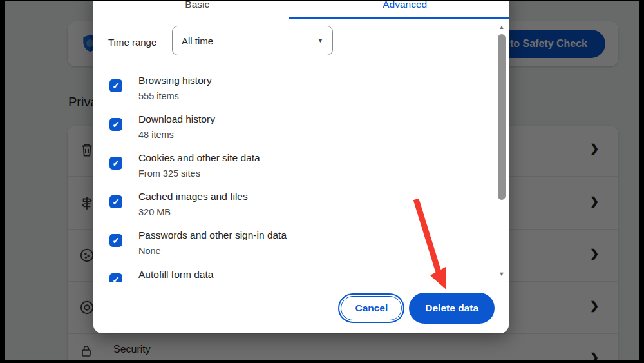 The height and width of the screenshot is (363, 644). Describe the element at coordinates (176, 275) in the screenshot. I see `item-label: Autofill form data` at that location.